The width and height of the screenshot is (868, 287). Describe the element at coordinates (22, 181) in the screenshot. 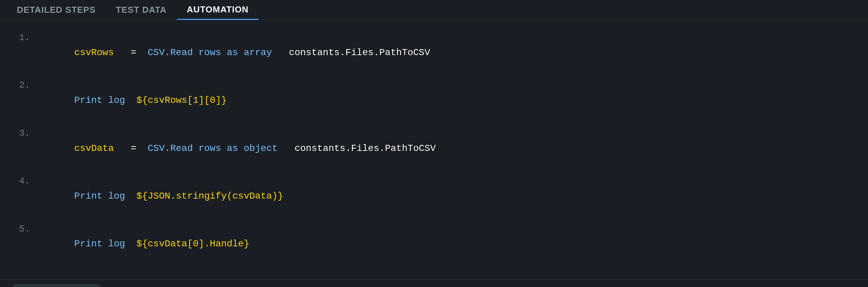

I see `line-number-4: 4.` at that location.